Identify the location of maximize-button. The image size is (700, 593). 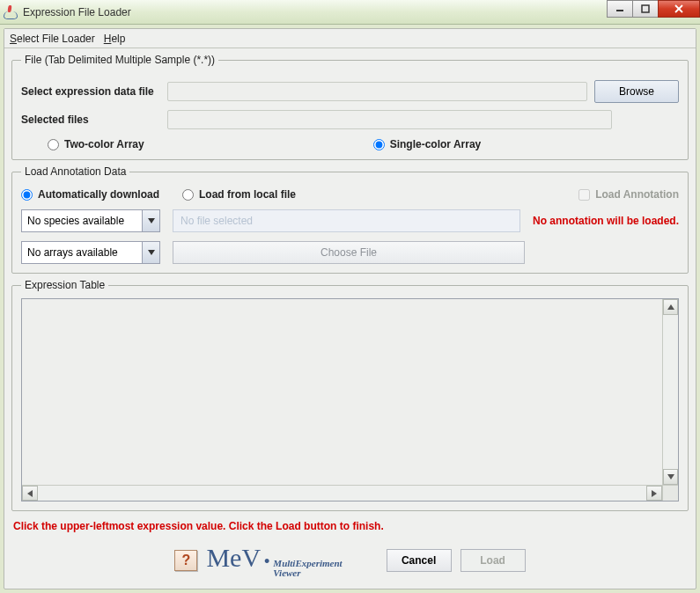
(645, 9).